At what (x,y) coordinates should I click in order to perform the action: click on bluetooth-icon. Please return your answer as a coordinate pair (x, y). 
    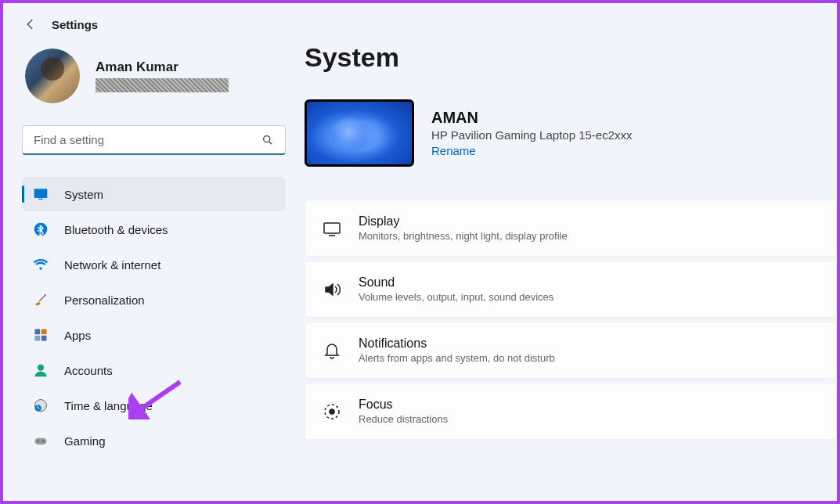
    Looking at the image, I should click on (41, 229).